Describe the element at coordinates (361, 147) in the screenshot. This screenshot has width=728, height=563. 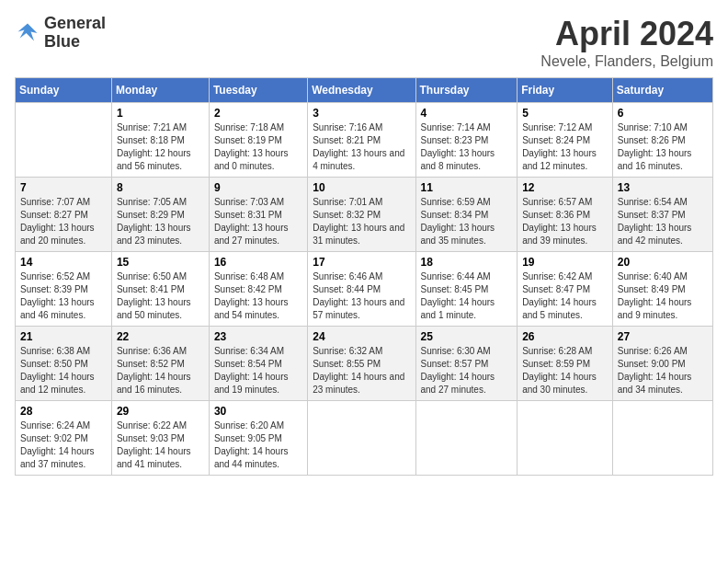
I see `day-info: Sunrise: 7:16 AM Sunset: 8:21 PM Dayligh…` at that location.